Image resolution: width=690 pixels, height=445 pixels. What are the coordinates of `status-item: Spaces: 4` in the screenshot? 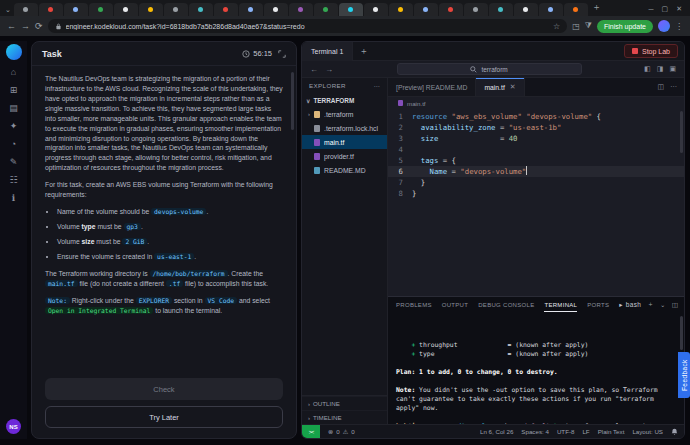 It's located at (535, 432).